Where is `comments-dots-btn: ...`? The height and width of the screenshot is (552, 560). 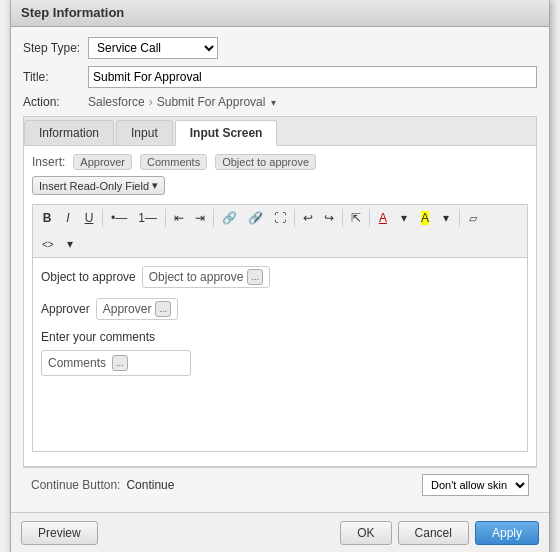 comments-dots-btn: ... is located at coordinates (120, 363).